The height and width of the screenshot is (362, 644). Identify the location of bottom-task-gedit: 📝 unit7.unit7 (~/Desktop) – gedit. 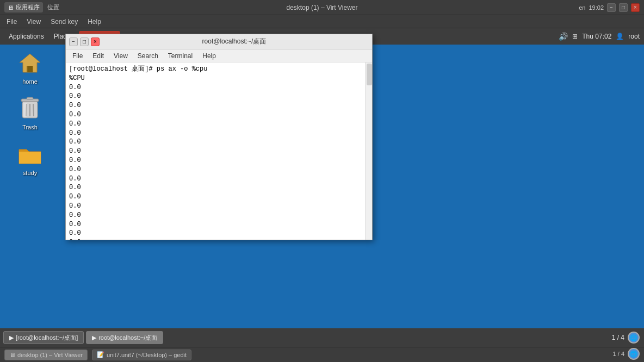
(141, 355).